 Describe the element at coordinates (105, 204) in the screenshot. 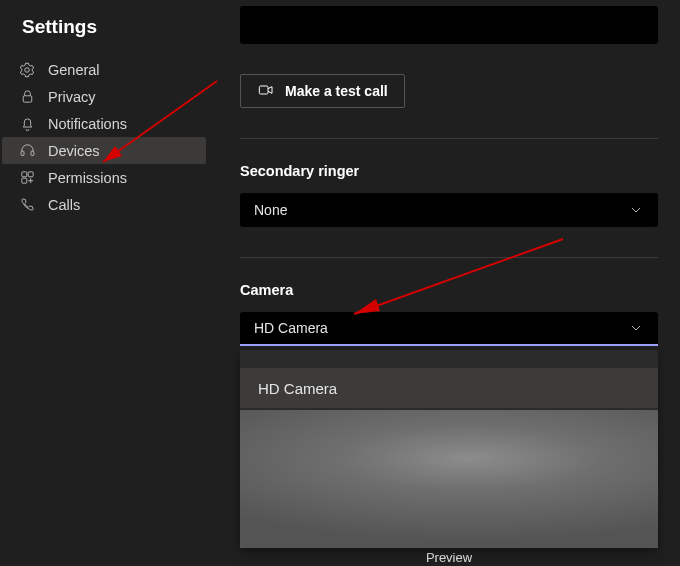

I see `sidebar-item-calls: Calls` at that location.